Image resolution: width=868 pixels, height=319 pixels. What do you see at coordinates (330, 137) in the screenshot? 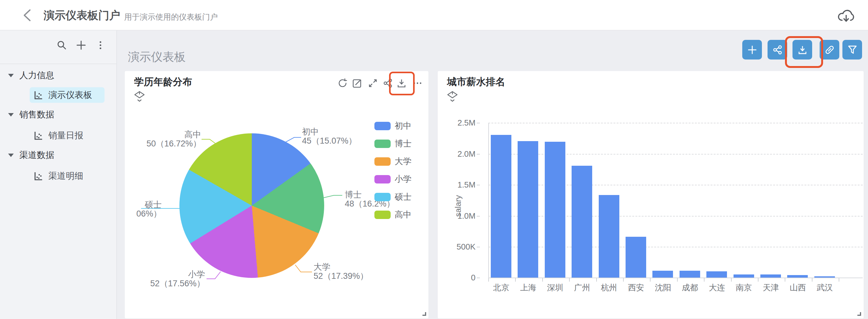
I see `pie-label-junior: 初中45（15.07%）` at bounding box center [330, 137].